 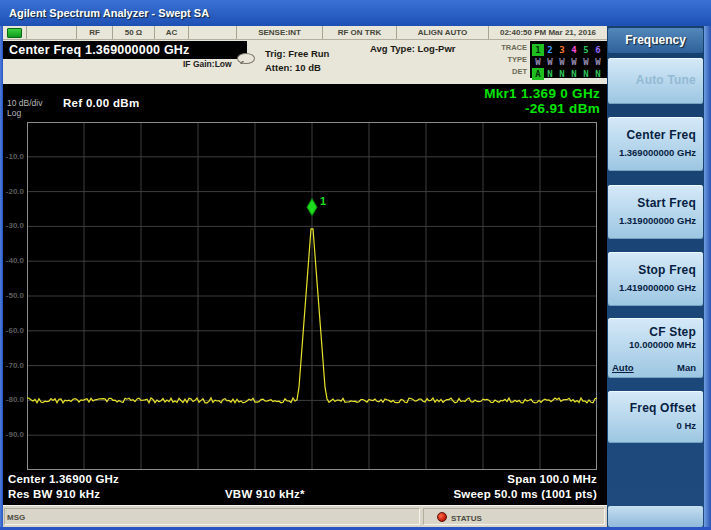 I want to click on ref-level-label: Ref 0.00 dBm, so click(x=101, y=103).